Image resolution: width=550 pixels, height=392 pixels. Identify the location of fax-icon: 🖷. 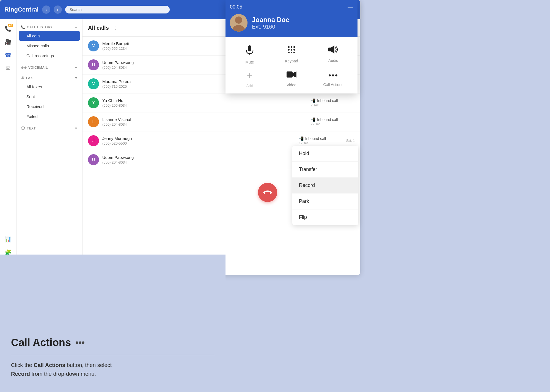
(23, 78).